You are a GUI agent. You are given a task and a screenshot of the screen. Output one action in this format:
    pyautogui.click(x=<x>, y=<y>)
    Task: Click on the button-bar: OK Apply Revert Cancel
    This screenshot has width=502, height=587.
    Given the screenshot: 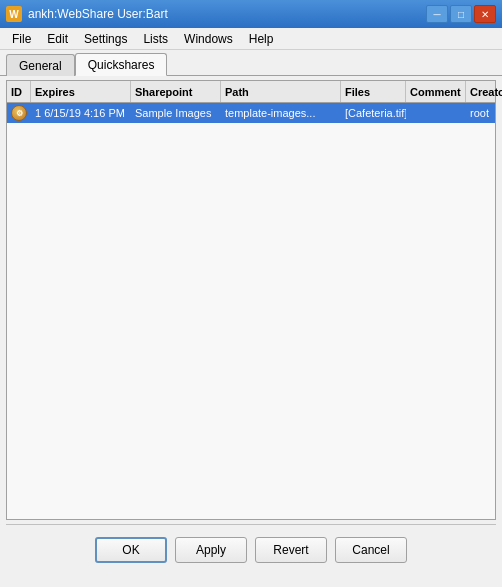 What is the action you would take?
    pyautogui.click(x=251, y=550)
    